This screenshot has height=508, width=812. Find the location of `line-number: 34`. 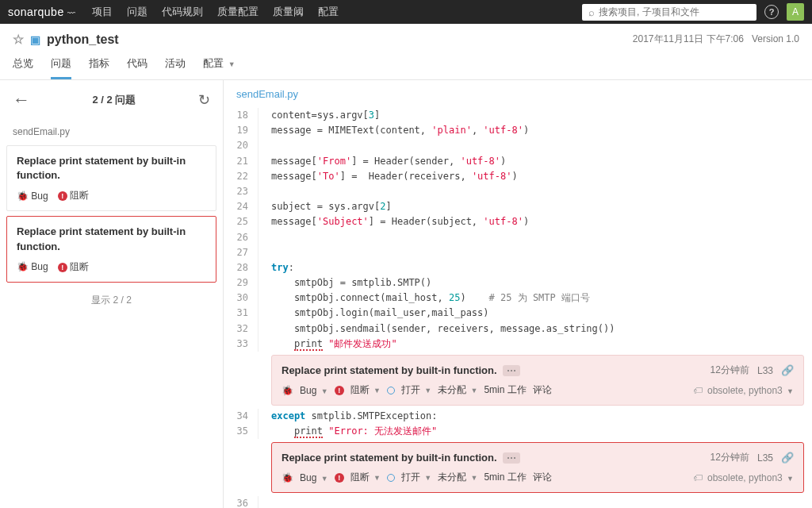

line-number: 34 is located at coordinates (241, 416).